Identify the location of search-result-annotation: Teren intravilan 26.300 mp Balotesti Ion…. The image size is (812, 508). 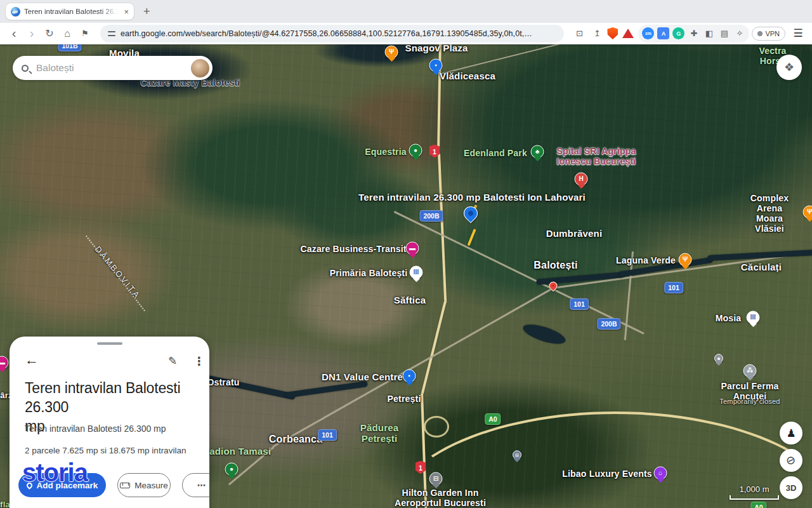
(472, 197).